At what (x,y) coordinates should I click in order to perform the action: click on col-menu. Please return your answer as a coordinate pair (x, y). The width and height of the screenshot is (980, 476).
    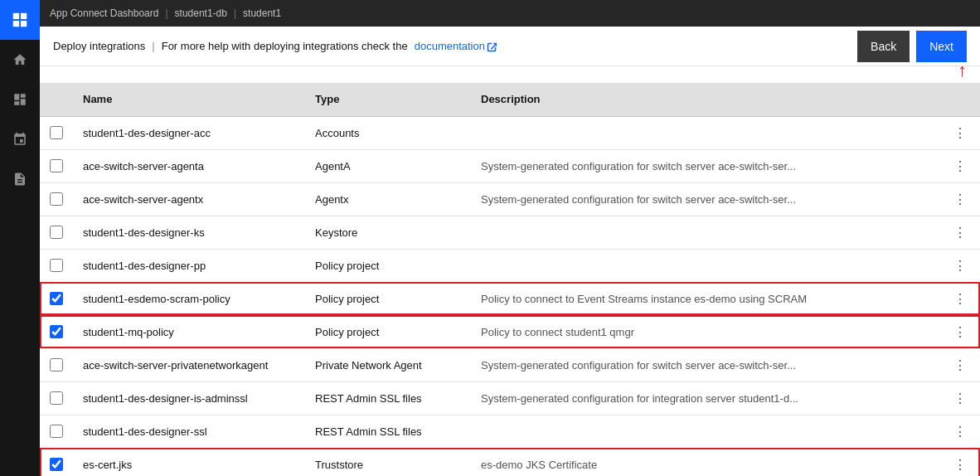
    Looking at the image, I should click on (960, 100).